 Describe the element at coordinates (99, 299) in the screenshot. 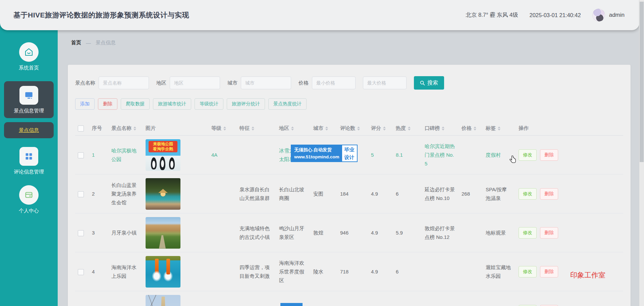

I see `cell-index` at that location.